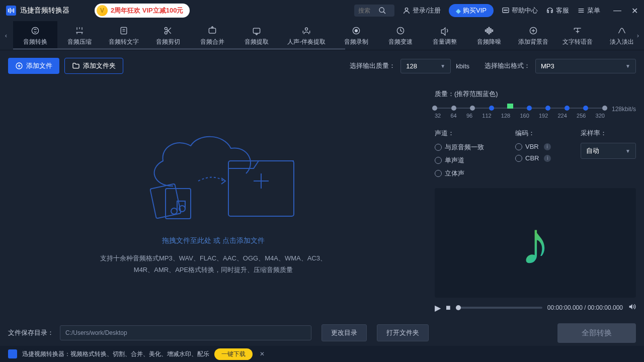  I want to click on search-input, so click(368, 11).